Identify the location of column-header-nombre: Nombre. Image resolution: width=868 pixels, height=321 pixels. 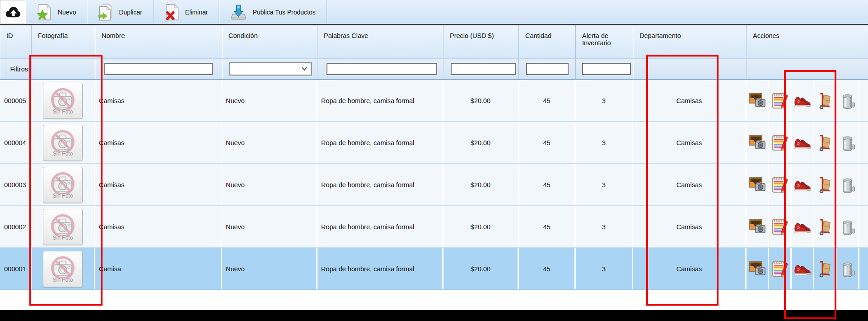
(159, 42).